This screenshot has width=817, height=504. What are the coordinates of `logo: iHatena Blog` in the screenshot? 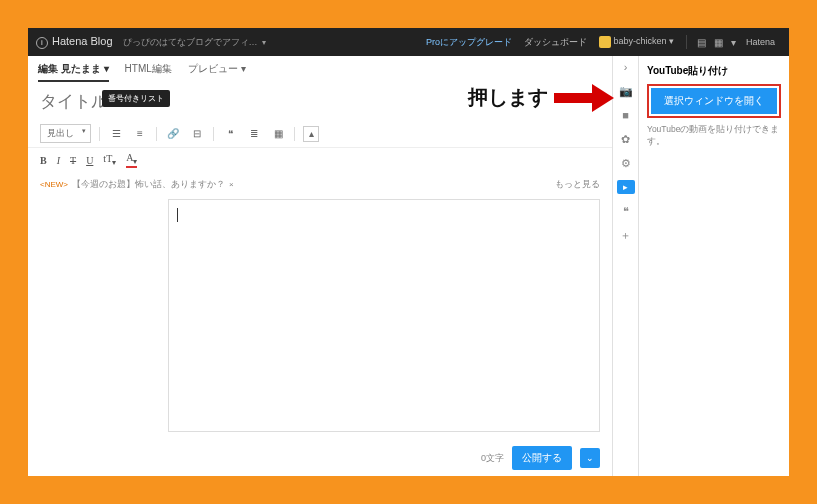 It's located at (74, 42).